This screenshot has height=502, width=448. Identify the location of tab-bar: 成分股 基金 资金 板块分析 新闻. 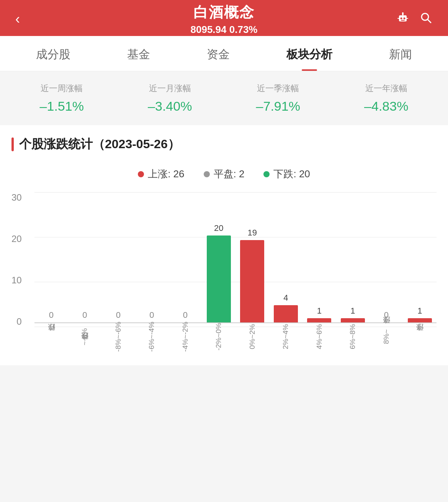
(224, 54).